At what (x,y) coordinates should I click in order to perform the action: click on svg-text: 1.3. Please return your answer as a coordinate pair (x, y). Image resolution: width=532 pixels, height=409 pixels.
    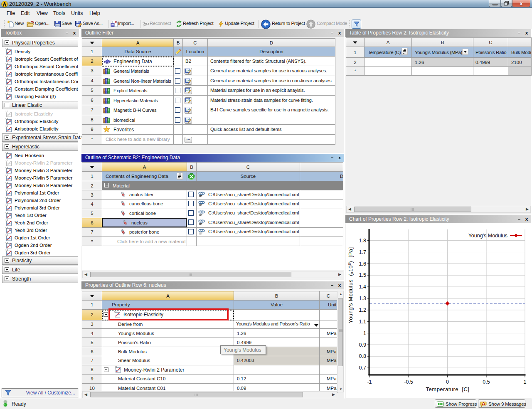
    Looking at the image, I should click on (362, 298).